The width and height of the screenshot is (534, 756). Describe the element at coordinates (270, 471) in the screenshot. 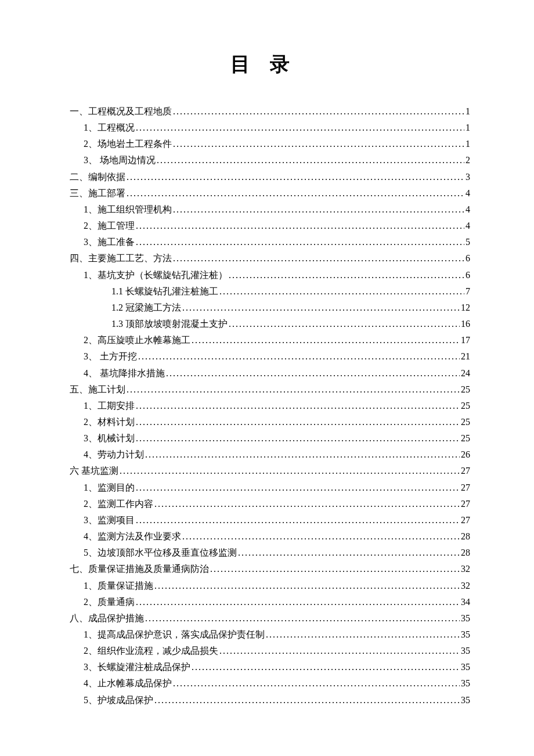

I see `toc-entry: 六 基坑监测27` at that location.